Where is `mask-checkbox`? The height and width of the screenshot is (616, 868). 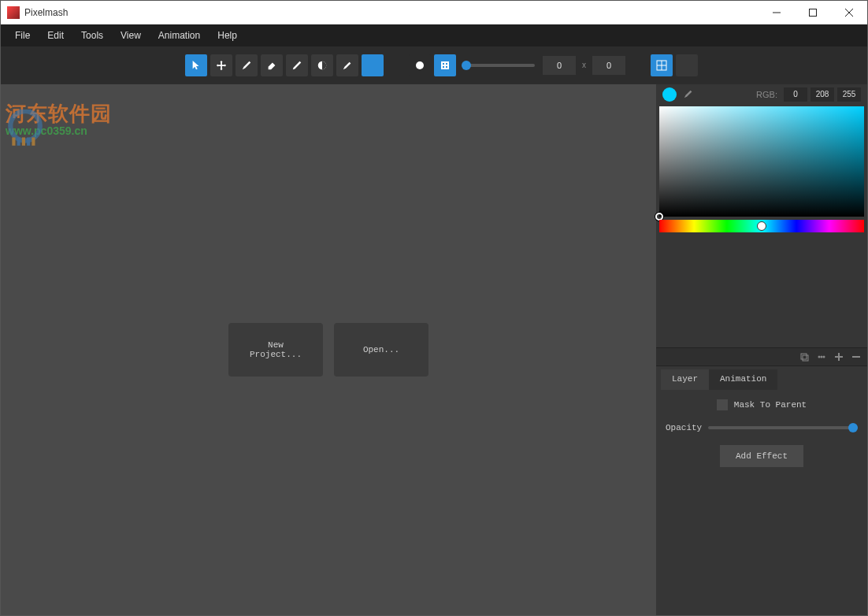 mask-checkbox is located at coordinates (722, 405).